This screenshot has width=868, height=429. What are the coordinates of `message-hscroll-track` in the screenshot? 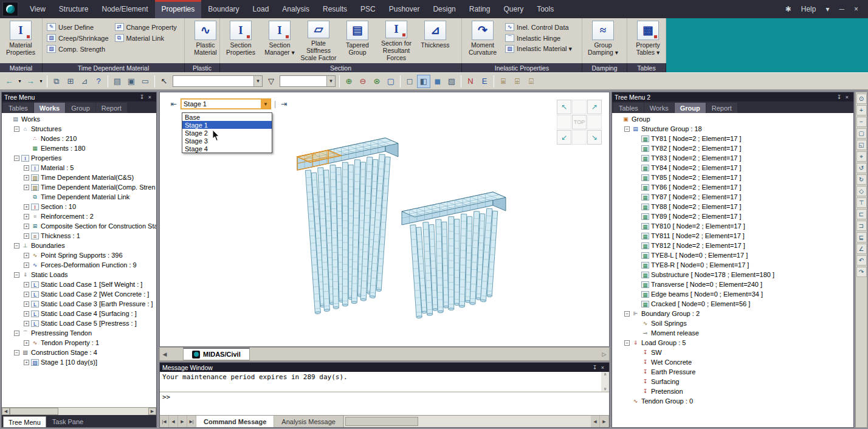 It's located at (467, 422).